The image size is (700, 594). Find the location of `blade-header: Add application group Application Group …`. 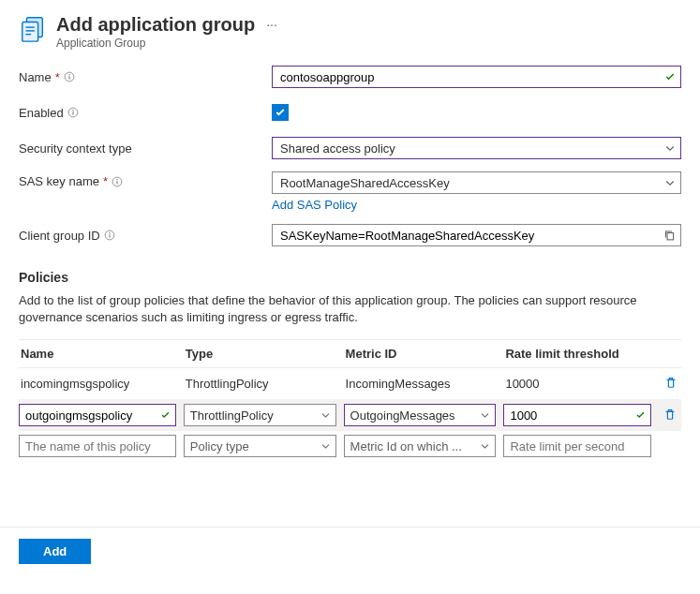

blade-header: Add application group Application Group … is located at coordinates (350, 28).